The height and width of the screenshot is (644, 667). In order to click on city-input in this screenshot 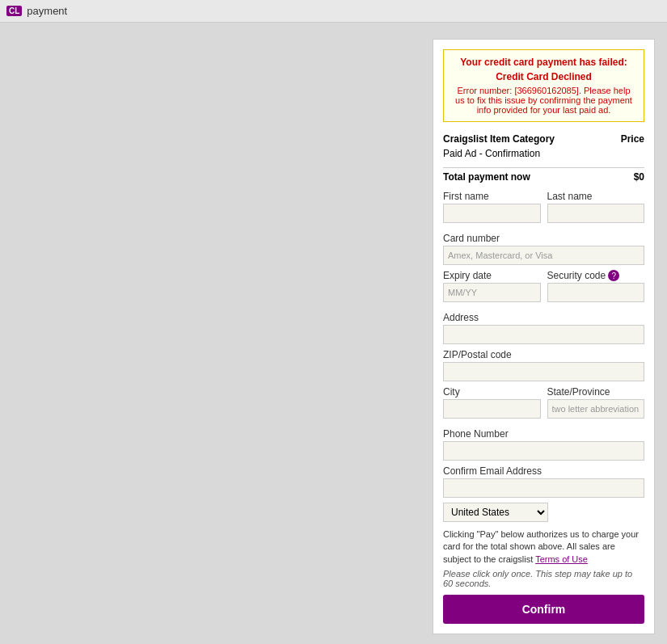, I will do `click(492, 409)`.